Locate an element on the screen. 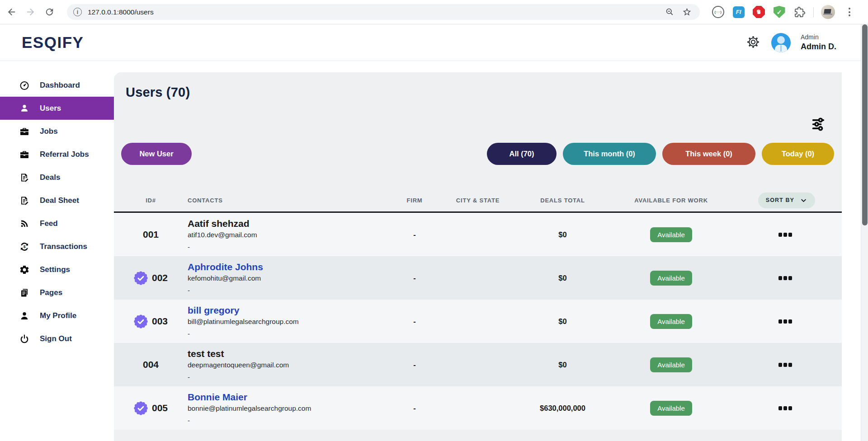  sidebar-item-label: Feed is located at coordinates (49, 224).